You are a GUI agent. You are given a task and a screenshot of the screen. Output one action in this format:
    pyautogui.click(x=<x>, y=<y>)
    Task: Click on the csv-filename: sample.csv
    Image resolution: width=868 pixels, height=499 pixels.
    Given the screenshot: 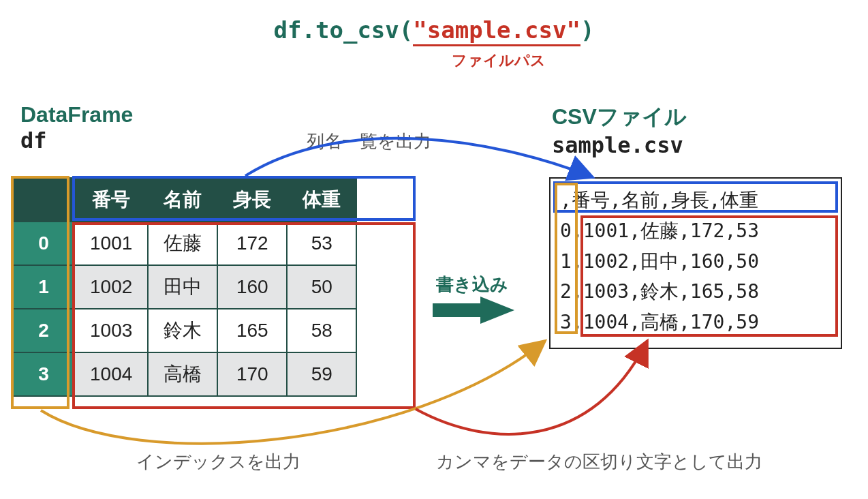 What is the action you would take?
    pyautogui.click(x=619, y=145)
    